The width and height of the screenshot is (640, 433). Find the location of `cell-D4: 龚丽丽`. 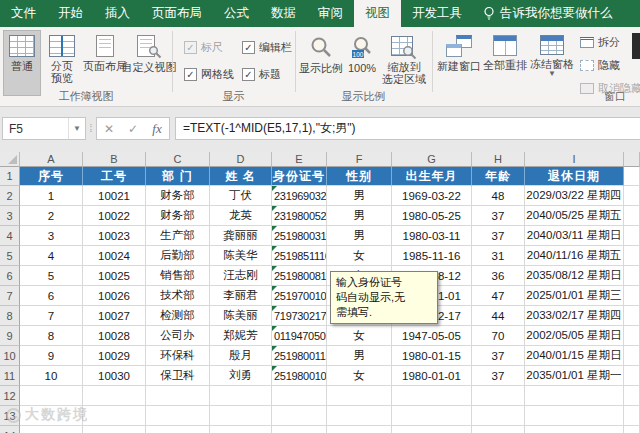

cell-D4: 龚丽丽 is located at coordinates (241, 236).